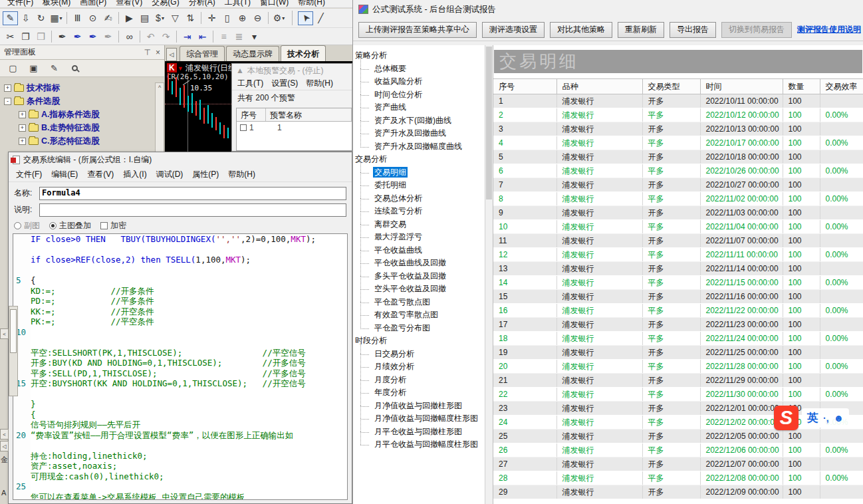  Describe the element at coordinates (193, 210) in the screenshot. I see `formula-desc-input` at that location.